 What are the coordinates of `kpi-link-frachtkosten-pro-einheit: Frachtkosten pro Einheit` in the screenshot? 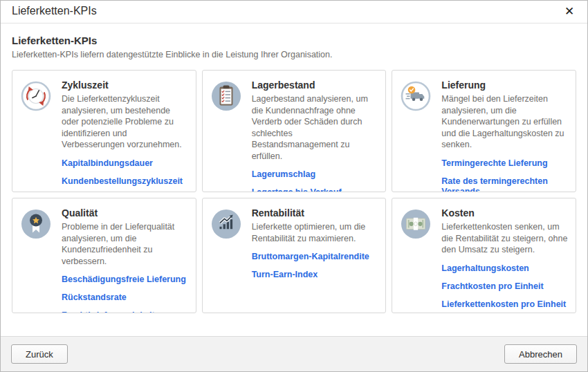 It's located at (505, 286).